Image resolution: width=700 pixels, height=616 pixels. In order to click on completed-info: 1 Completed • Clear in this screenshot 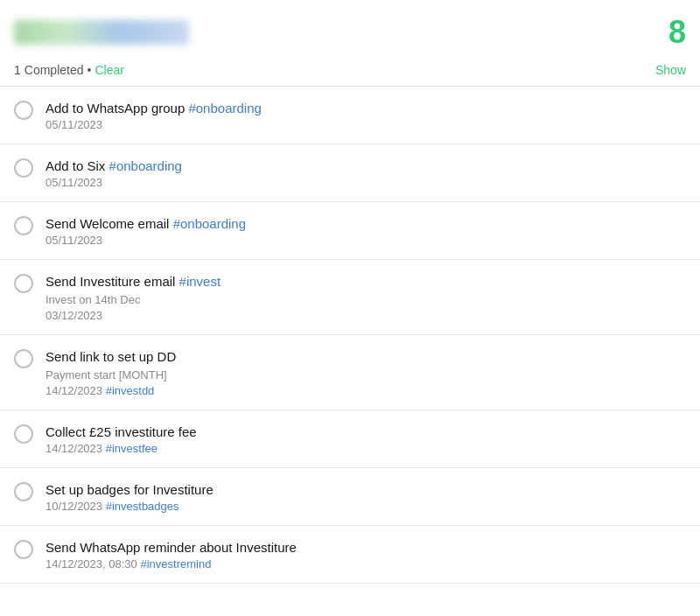, I will do `click(69, 70)`.